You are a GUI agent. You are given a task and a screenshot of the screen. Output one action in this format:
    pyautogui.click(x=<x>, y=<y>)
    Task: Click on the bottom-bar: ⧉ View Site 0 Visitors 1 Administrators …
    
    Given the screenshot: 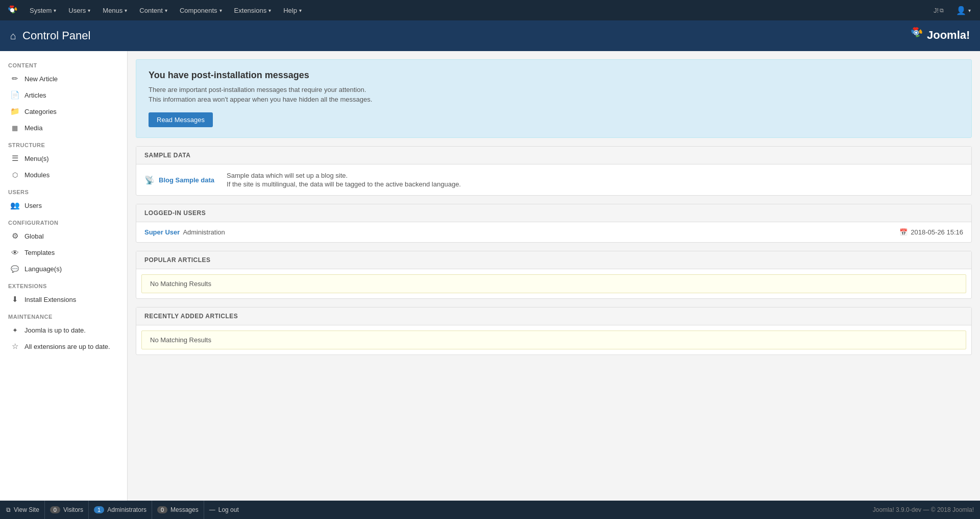 What is the action you would take?
    pyautogui.click(x=490, y=510)
    